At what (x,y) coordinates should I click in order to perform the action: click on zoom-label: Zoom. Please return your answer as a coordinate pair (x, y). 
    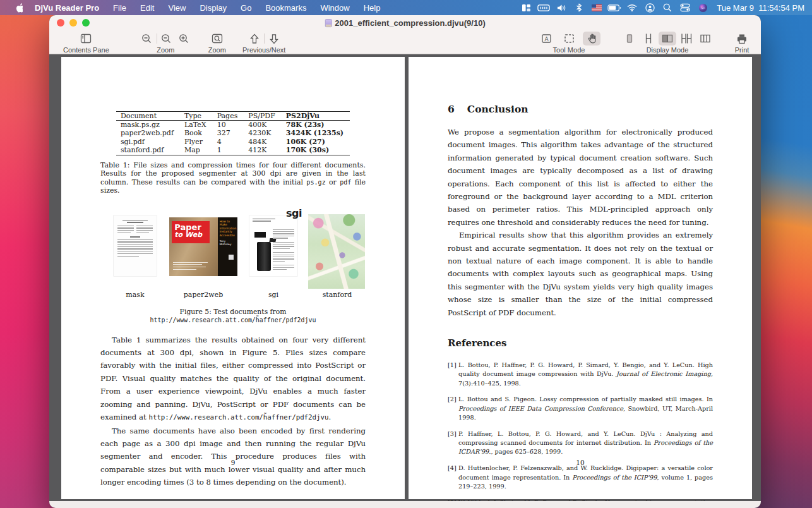
    Looking at the image, I should click on (165, 50).